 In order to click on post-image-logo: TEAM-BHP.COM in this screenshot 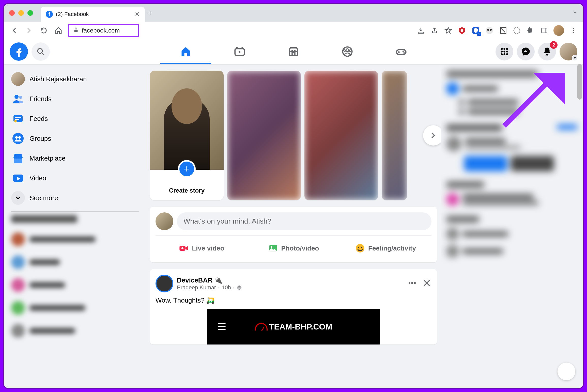, I will do `click(294, 327)`.